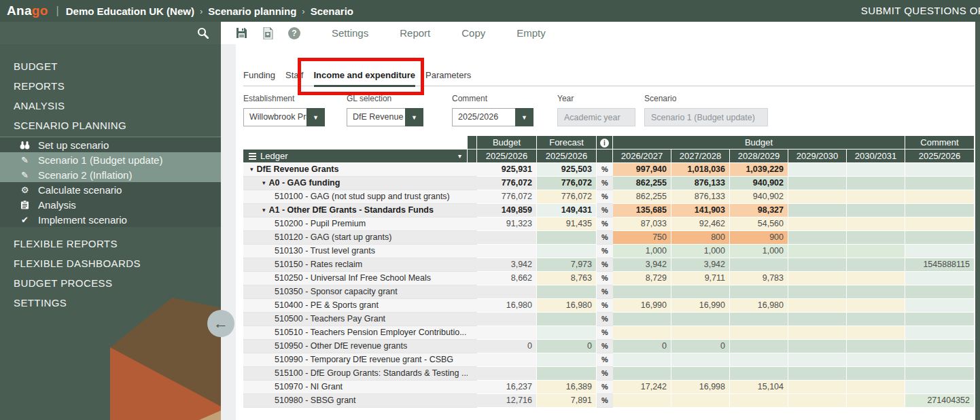 The width and height of the screenshot is (980, 420). Describe the element at coordinates (459, 156) in the screenshot. I see `chevron-down-icon: ▾` at that location.